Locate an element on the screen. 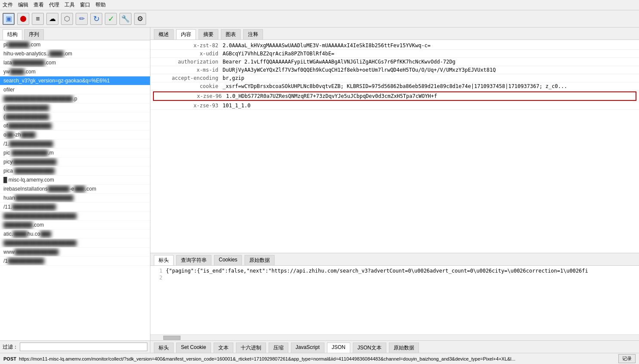  resp-tab-text: 文本 is located at coordinates (223, 348).